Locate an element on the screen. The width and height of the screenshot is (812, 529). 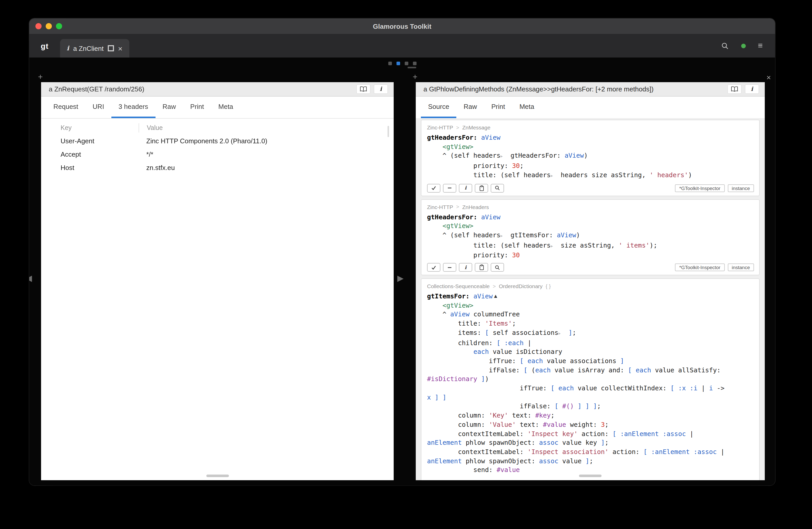
code-editor: gtItemsFor: aView ▲ <gtView> ^ aView col… is located at coordinates (588, 383).